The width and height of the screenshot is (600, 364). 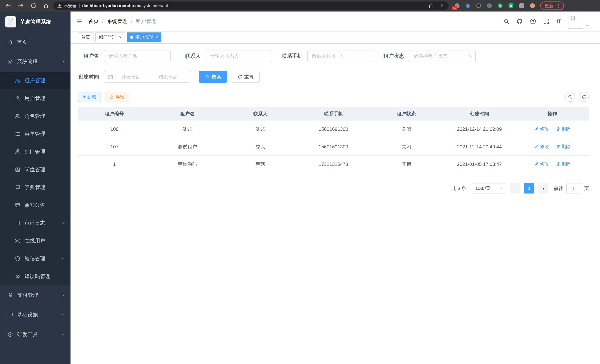 What do you see at coordinates (552, 129) in the screenshot?
I see `row-actions: 修改 删除` at bounding box center [552, 129].